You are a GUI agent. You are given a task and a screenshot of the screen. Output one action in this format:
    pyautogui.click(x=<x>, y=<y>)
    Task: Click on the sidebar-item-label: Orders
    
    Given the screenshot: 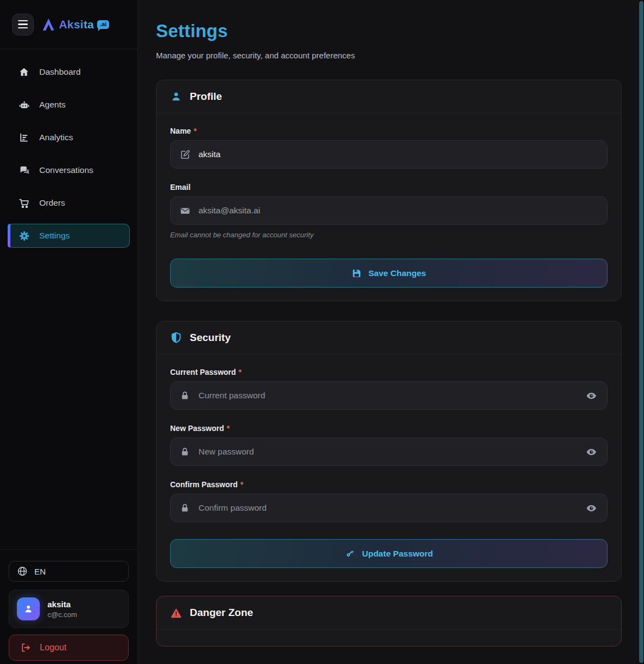 What is the action you would take?
    pyautogui.click(x=52, y=203)
    